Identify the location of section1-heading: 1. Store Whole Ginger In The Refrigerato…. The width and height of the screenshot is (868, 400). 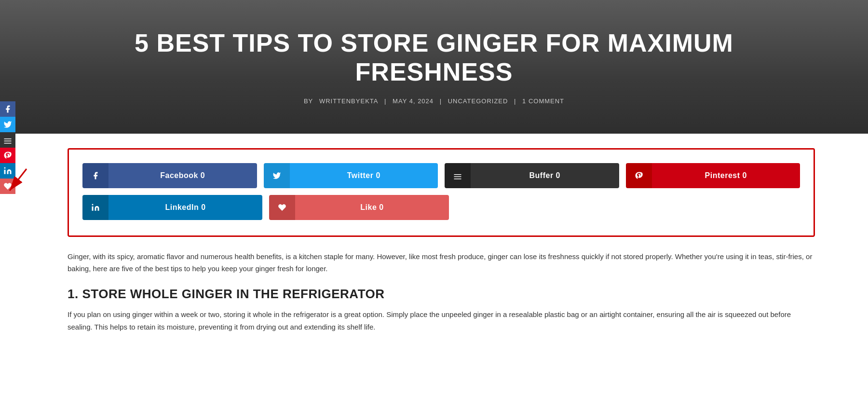
(441, 294).